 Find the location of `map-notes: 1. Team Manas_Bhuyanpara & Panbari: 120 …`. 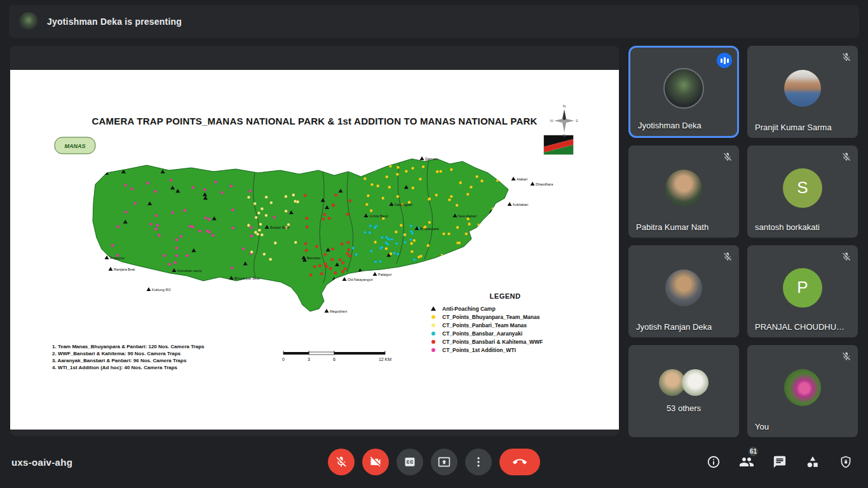

map-notes: 1. Team Manas_Bhuyanpara & Panbari: 120 … is located at coordinates (128, 357).